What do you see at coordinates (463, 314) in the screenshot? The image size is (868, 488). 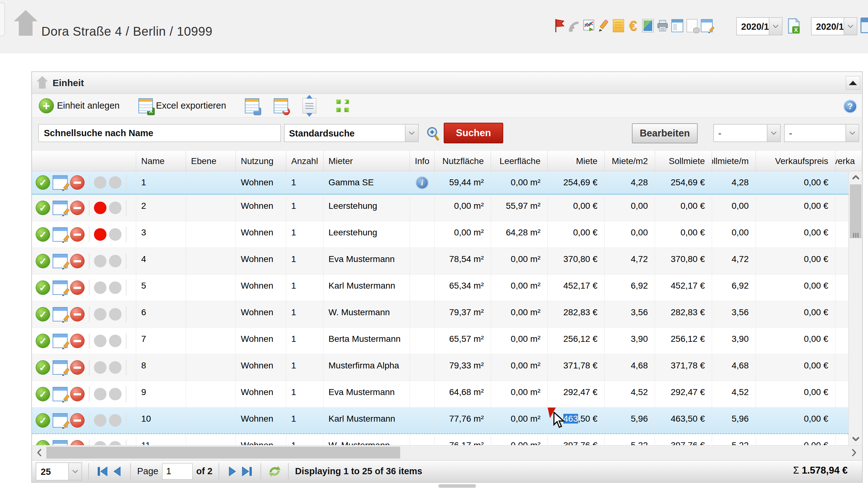 I see `cell-nutzflaeche: 79,37 m²` at bounding box center [463, 314].